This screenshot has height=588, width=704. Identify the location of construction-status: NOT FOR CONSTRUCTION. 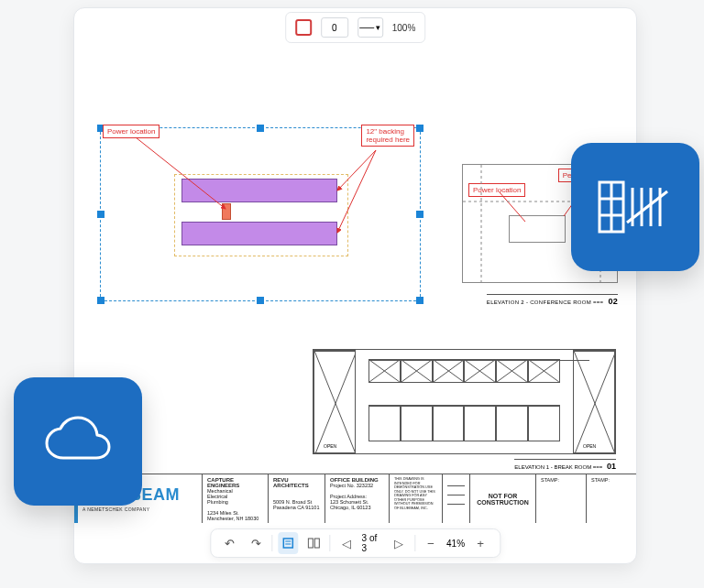
(503, 498).